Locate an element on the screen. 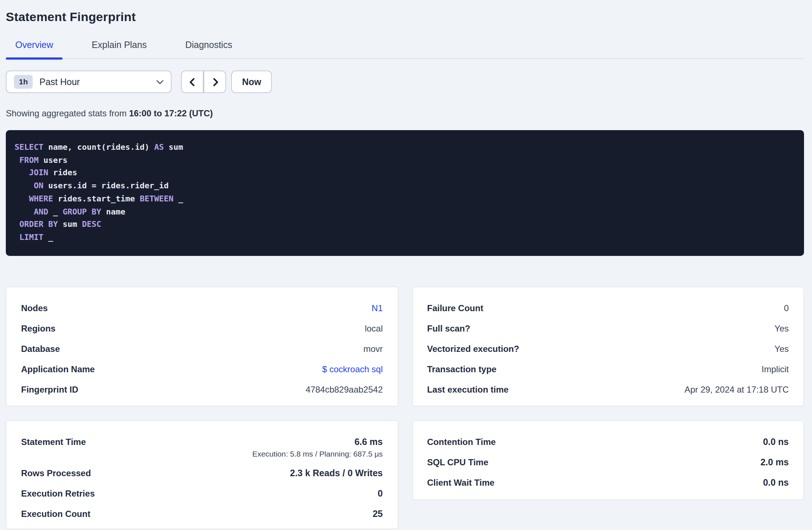 The image size is (812, 530). next-range-button is located at coordinates (215, 82).